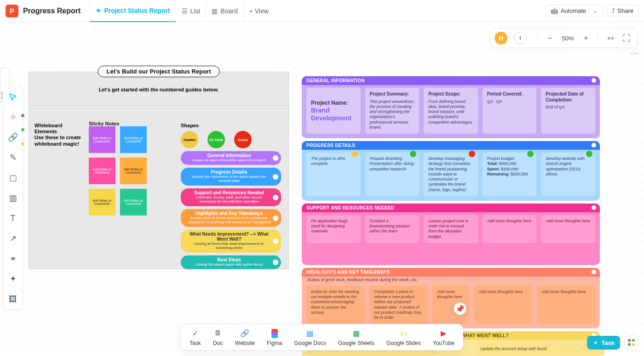  Describe the element at coordinates (310, 337) in the screenshot. I see `insert-gdocs-button: ▤Google Docs` at that location.